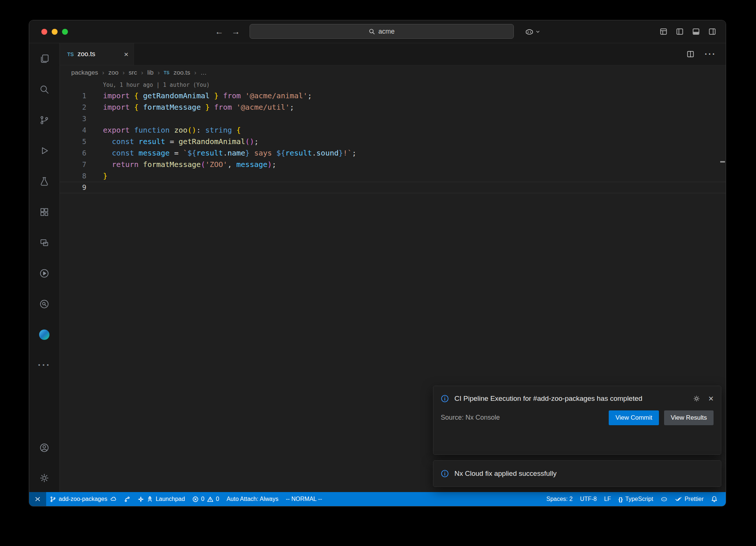 The height and width of the screenshot is (546, 756). I want to click on extensions-icon, so click(44, 212).